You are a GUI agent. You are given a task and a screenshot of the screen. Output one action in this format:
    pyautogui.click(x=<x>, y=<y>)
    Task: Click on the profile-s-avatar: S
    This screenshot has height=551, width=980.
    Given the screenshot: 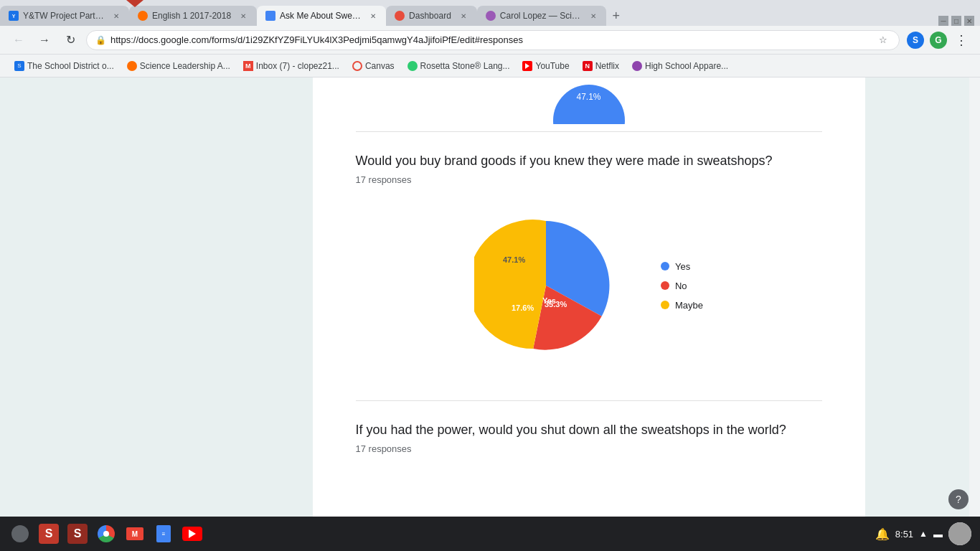 What is the action you would take?
    pyautogui.click(x=915, y=40)
    